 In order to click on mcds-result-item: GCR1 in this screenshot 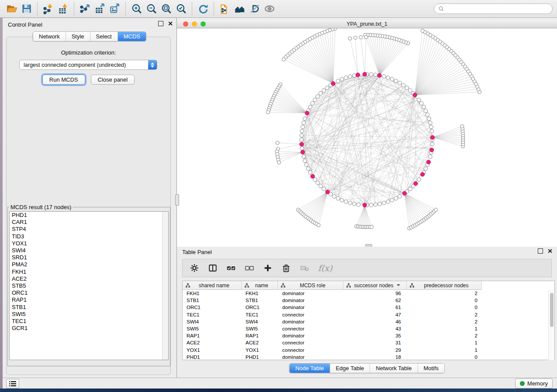, I will do `click(89, 328)`.